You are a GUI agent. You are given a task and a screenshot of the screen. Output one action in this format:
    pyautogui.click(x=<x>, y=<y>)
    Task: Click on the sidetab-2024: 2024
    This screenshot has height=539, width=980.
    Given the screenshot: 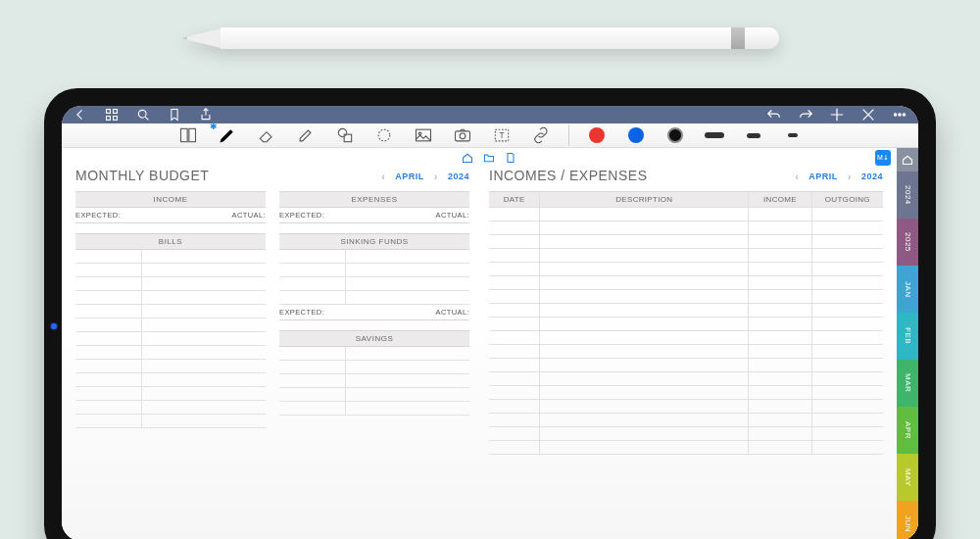 What is the action you would take?
    pyautogui.click(x=907, y=195)
    